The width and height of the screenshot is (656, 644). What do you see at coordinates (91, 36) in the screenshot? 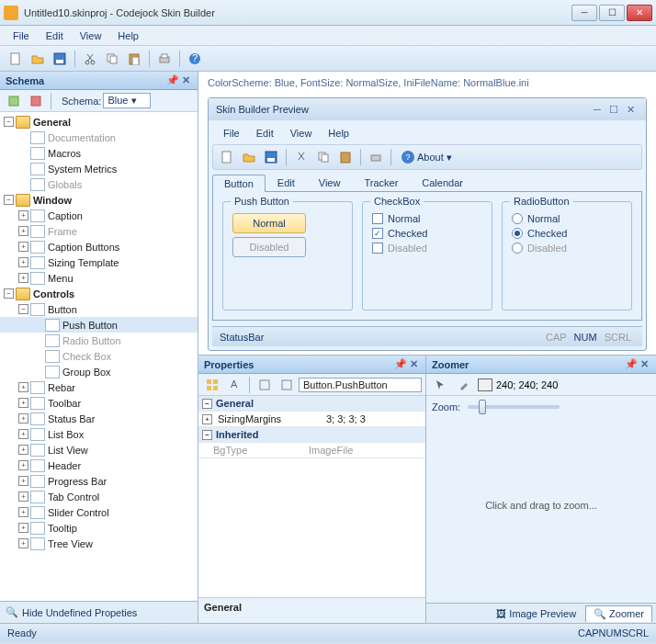
I see `menu-view: View` at bounding box center [91, 36].